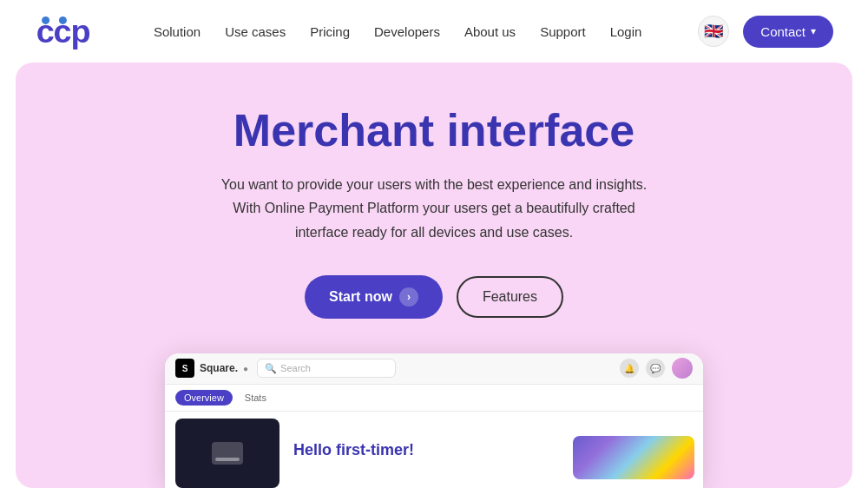 Image resolution: width=868 pixels, height=488 pixels. I want to click on nav-item-about-us: About us, so click(490, 31).